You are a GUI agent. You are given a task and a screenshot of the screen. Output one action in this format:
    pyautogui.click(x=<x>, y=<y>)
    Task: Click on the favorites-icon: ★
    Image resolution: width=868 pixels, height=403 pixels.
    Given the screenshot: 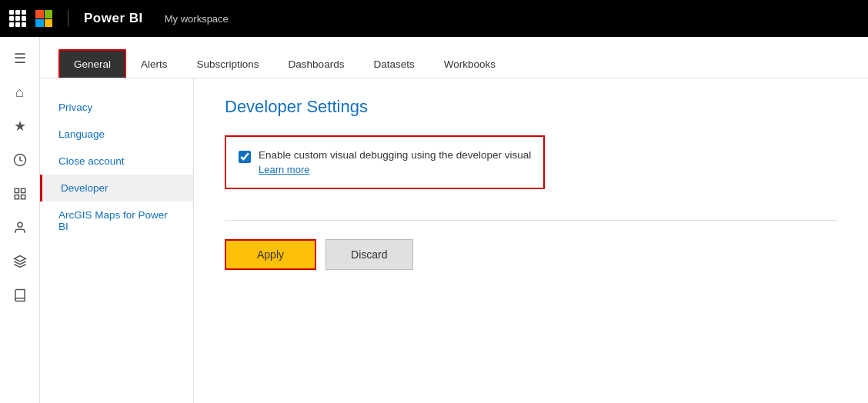 What is the action you would take?
    pyautogui.click(x=20, y=126)
    